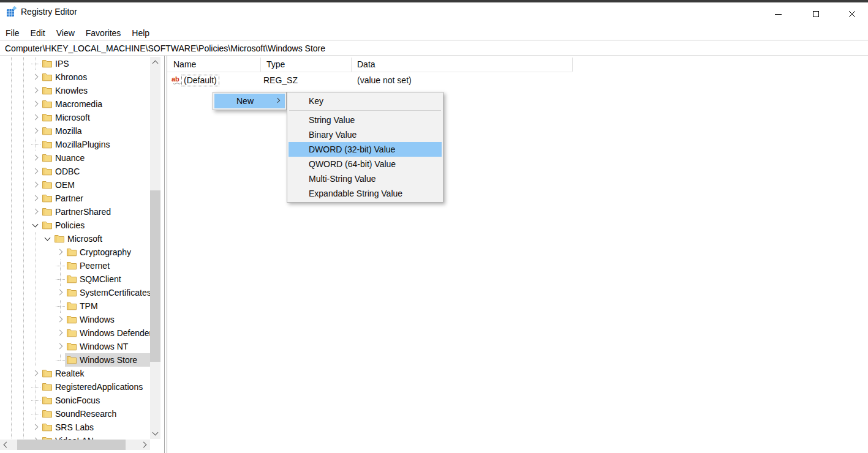  What do you see at coordinates (365, 179) in the screenshot?
I see `submenu-item-multi-string-value: Multi-String Value` at bounding box center [365, 179].